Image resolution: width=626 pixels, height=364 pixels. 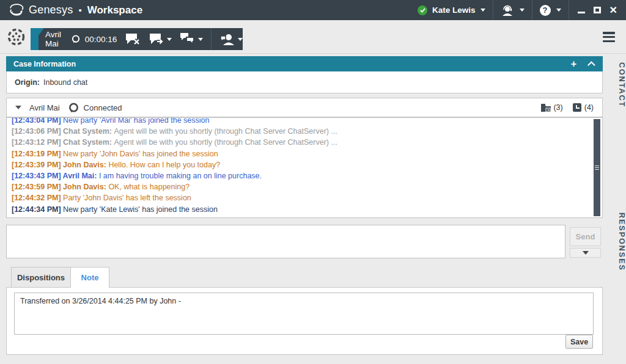 I want to click on case-information-title: Case Information, so click(x=45, y=64).